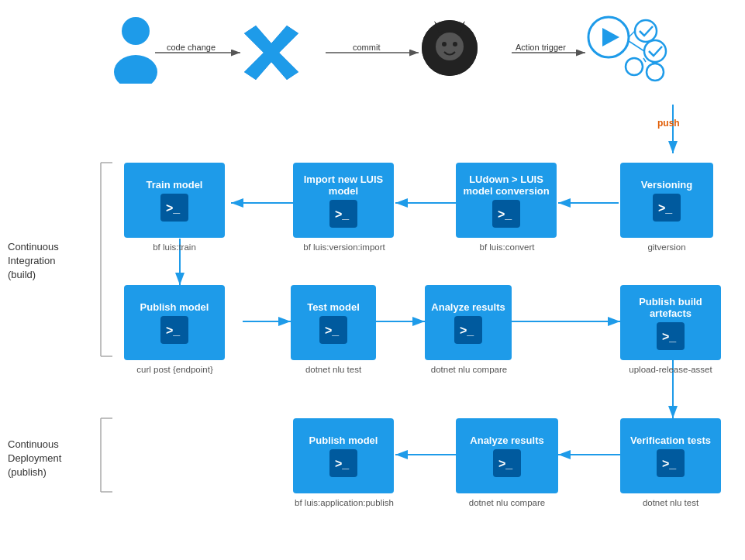  Describe the element at coordinates (468, 330) in the screenshot. I see `analyze-results-ci-cmd-icon: >_` at that location.